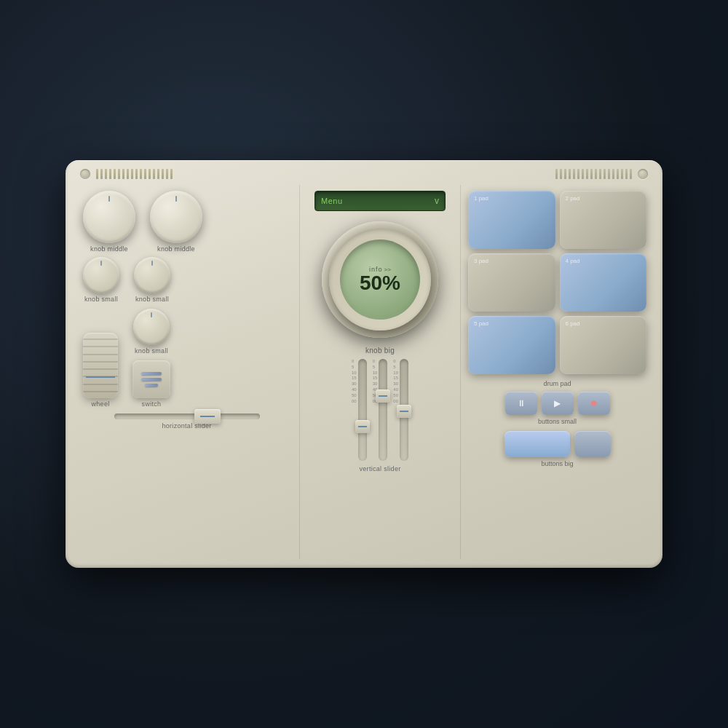 The image size is (728, 728). Describe the element at coordinates (152, 299) in the screenshot. I see `knob-small-2-label: knob small` at that location.